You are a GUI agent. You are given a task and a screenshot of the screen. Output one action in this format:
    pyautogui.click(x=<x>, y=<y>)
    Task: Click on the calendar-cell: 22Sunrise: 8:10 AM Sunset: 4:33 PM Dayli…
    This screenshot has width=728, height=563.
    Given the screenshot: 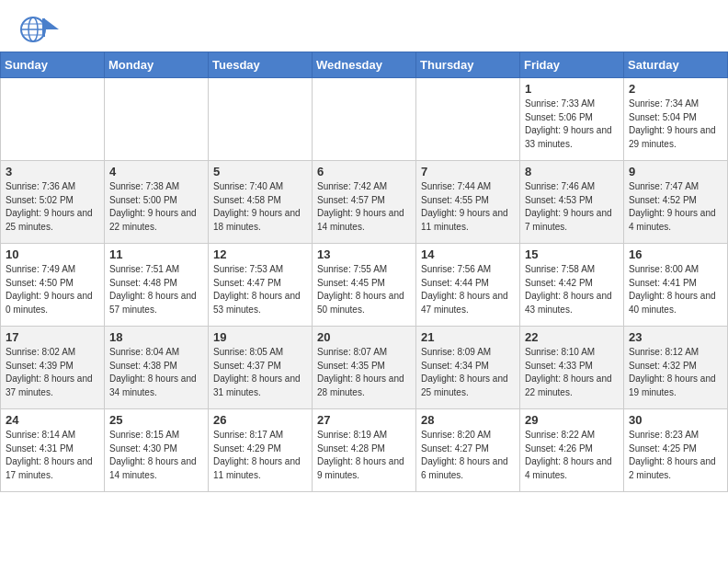 What is the action you would take?
    pyautogui.click(x=572, y=368)
    